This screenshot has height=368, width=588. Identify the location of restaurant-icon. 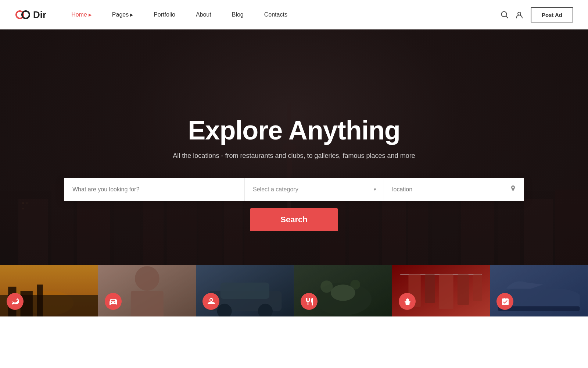
(309, 301).